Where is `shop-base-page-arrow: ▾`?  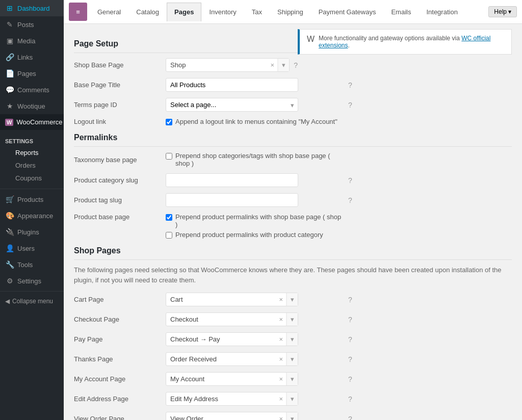 shop-base-page-arrow: ▾ is located at coordinates (283, 65).